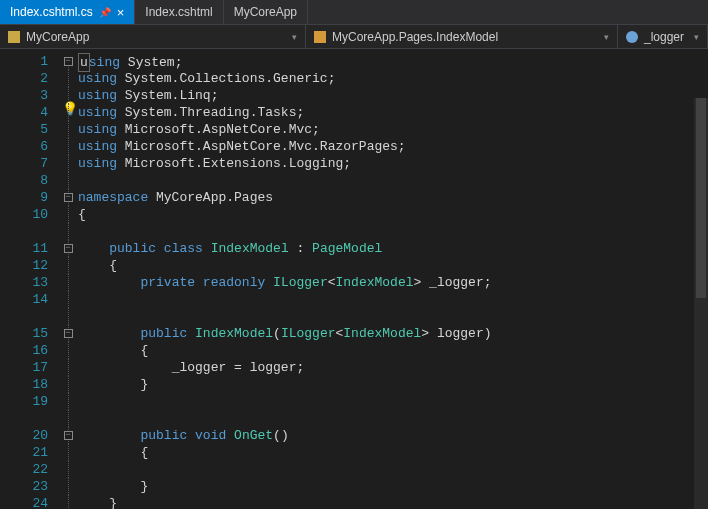  What do you see at coordinates (52, 12) in the screenshot?
I see `tab-label: Index.cshtml.cs` at bounding box center [52, 12].